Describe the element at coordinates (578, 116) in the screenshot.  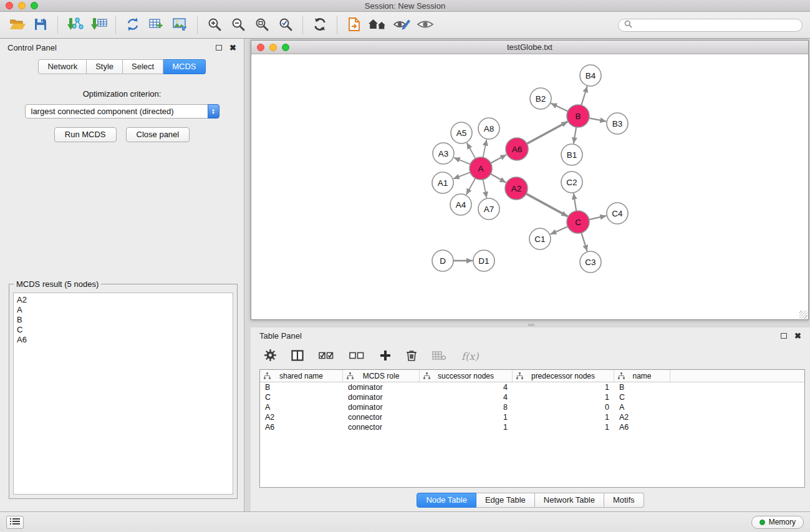
I see `graph-node-B: B` at that location.